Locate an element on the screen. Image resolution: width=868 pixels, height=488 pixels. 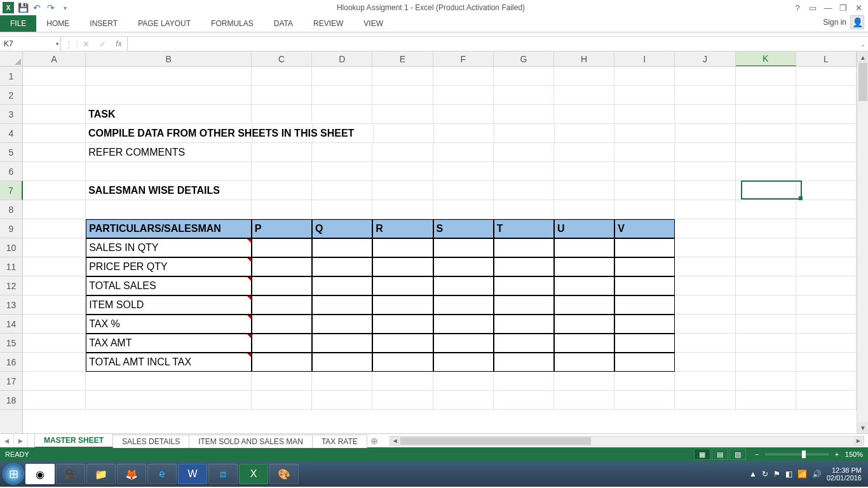
zoom-in-button: + is located at coordinates (837, 454).